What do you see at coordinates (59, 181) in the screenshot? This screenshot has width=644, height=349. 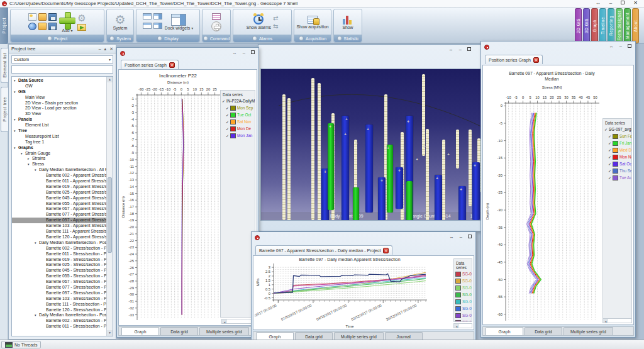 I see `tree-item: Barrette 011 - Apparent Stress/se...` at bounding box center [59, 181].